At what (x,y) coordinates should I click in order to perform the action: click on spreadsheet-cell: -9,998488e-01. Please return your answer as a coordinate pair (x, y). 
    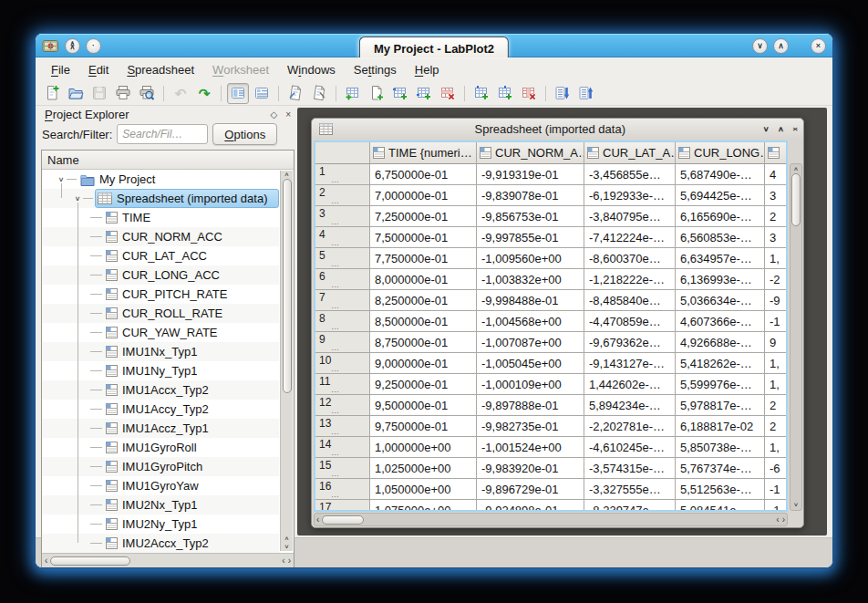
    Looking at the image, I should click on (531, 301).